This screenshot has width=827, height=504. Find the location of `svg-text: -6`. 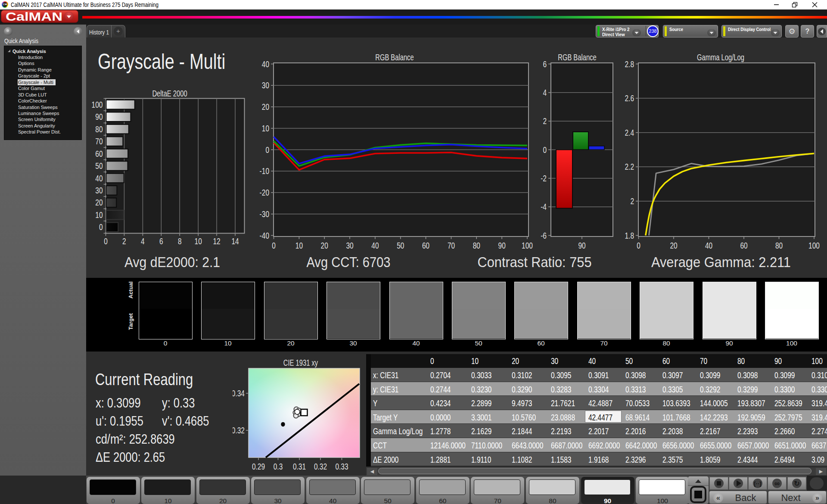

svg-text: -6 is located at coordinates (544, 236).